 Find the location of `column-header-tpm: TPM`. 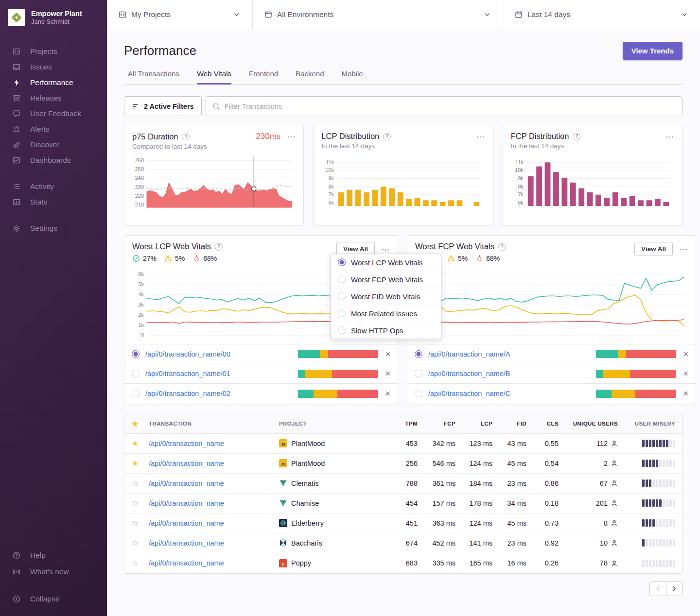

column-header-tpm: TPM is located at coordinates (410, 424).